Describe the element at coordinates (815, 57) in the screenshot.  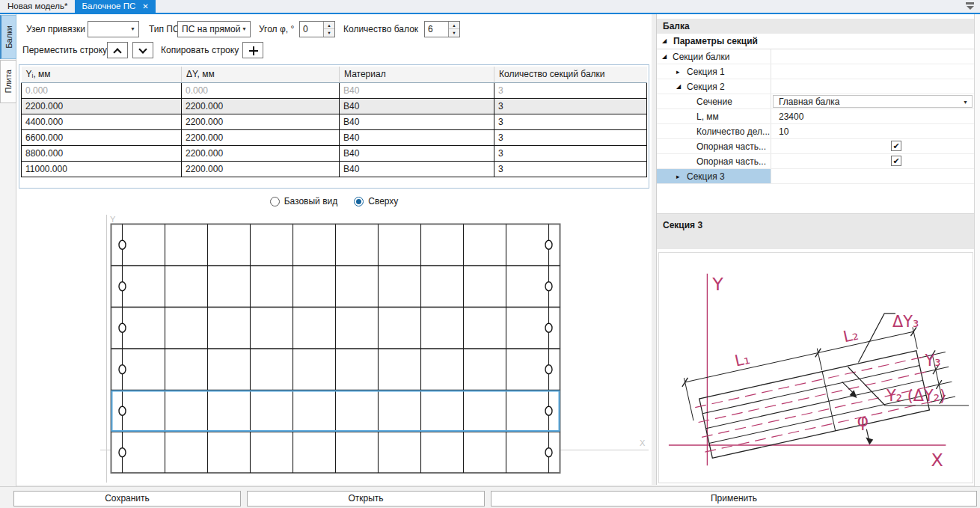
I see `tree-item-beam-sections: ◢ Секции балки` at that location.